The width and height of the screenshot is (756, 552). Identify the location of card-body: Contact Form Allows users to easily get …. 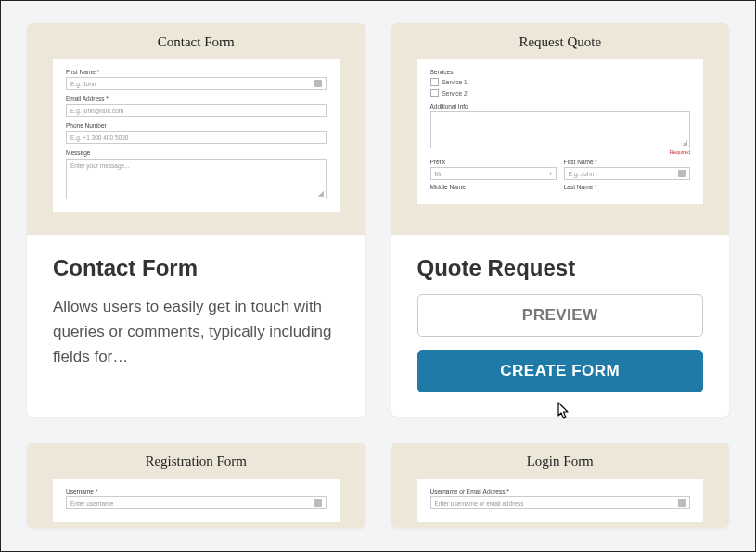
(197, 315).